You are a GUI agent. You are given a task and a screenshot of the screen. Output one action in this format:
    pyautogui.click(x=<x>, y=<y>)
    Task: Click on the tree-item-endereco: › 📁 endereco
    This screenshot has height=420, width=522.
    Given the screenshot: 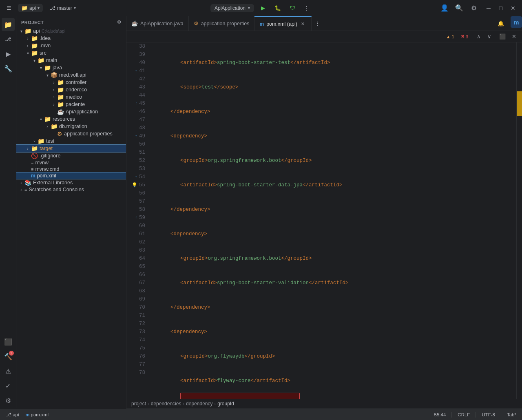 What is the action you would take?
    pyautogui.click(x=71, y=90)
    